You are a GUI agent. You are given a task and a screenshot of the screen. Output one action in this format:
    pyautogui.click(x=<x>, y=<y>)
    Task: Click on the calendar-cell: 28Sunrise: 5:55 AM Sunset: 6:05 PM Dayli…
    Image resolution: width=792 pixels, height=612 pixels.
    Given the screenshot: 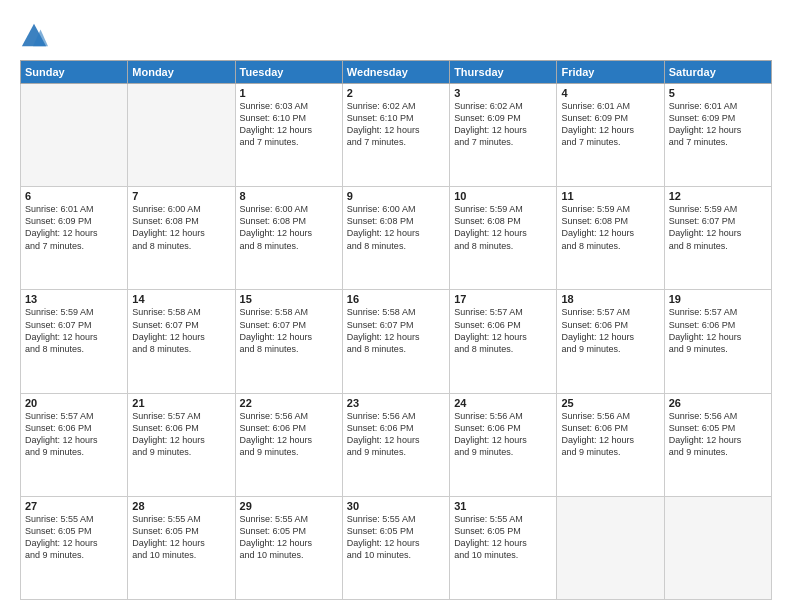 What is the action you would take?
    pyautogui.click(x=182, y=548)
    